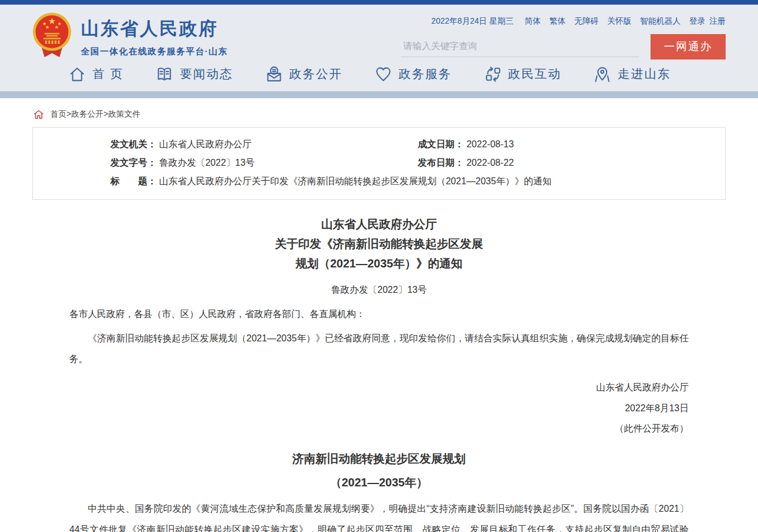 The image size is (758, 532). What do you see at coordinates (441, 163) in the screenshot?
I see `info-publish-date-label: 发布日期：` at bounding box center [441, 163].